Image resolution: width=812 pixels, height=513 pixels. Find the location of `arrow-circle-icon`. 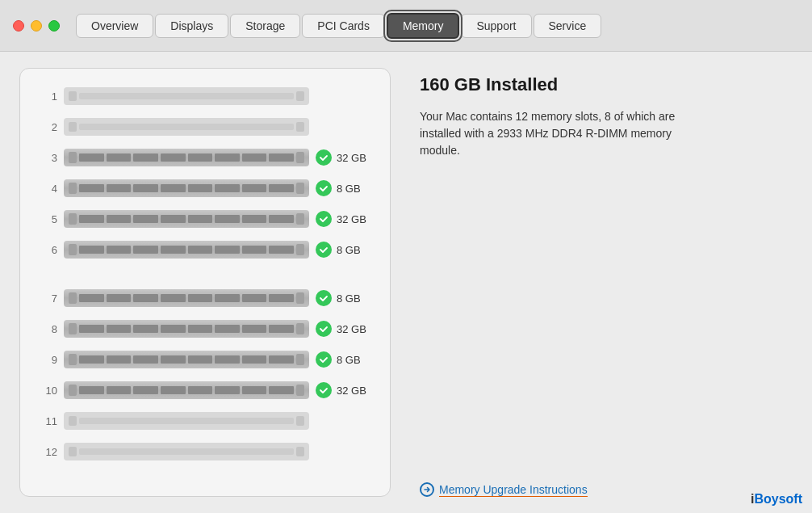

arrow-circle-icon is located at coordinates (427, 490).